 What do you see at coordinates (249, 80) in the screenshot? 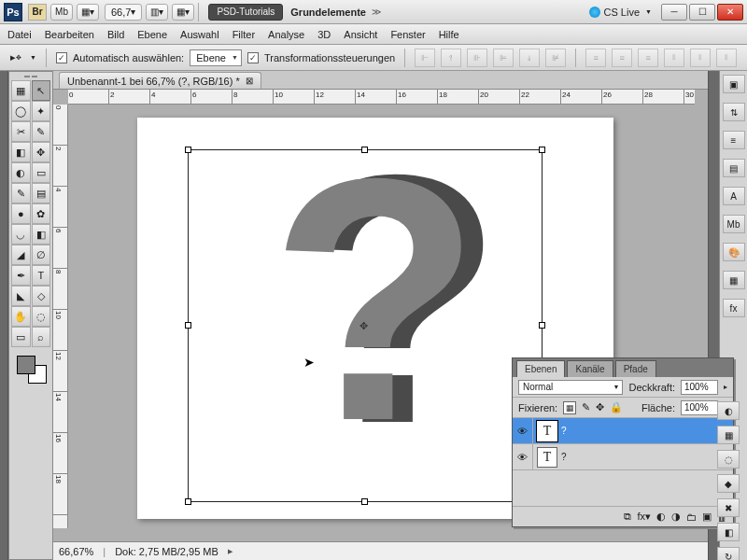
I see `close-tab-icon: ⊠` at bounding box center [249, 80].